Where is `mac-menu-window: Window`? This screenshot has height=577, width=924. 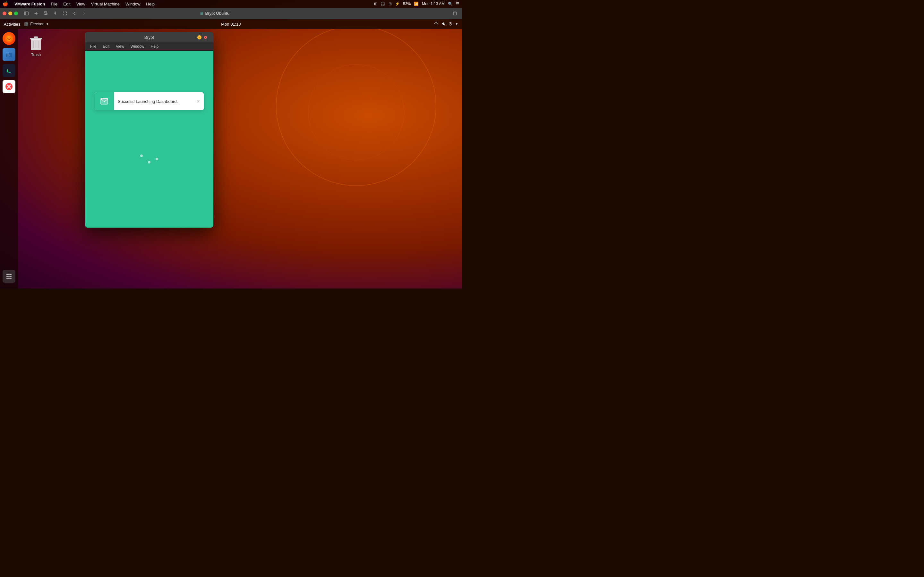
mac-menu-window: Window is located at coordinates (133, 4).